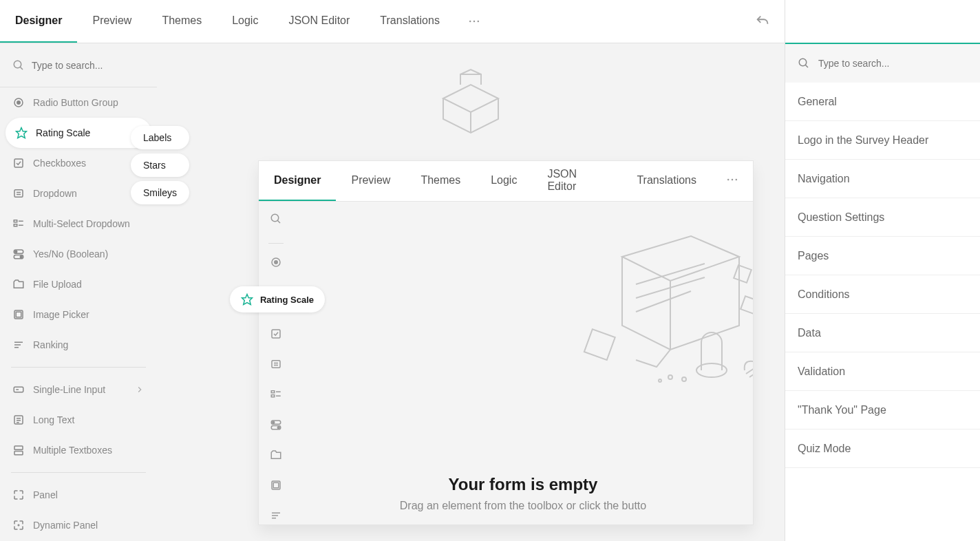 This screenshot has width=980, height=541. I want to click on tab-preview: Preview, so click(111, 21).